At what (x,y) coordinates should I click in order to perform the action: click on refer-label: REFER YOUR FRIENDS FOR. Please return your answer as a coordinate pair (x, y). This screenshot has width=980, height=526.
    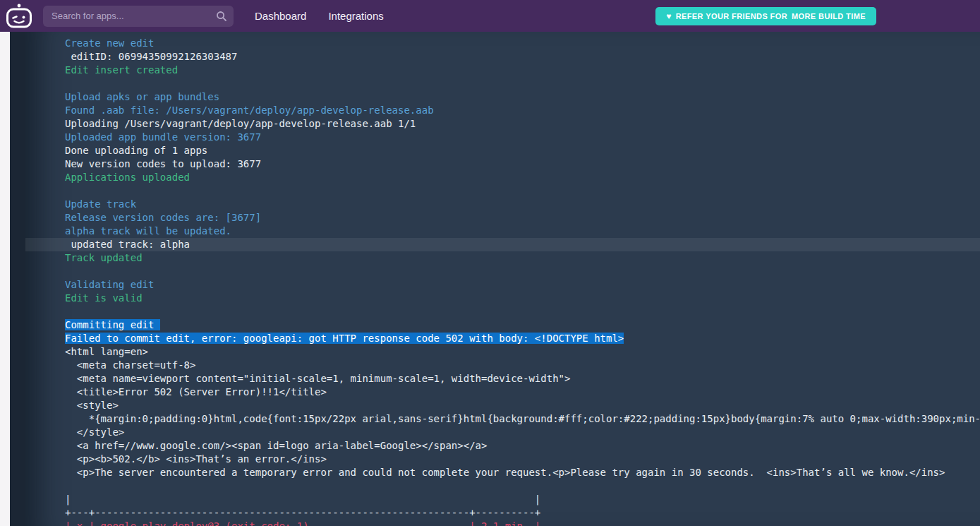
    Looking at the image, I should click on (732, 16).